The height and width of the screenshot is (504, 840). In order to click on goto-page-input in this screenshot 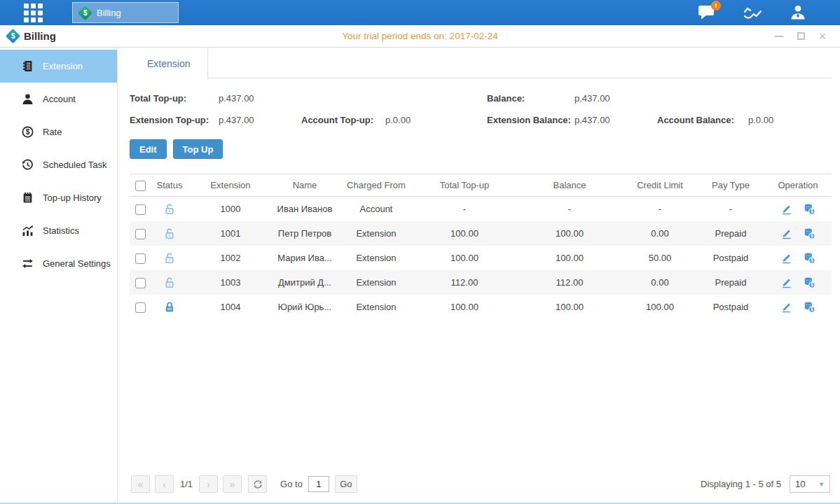, I will do `click(319, 484)`.